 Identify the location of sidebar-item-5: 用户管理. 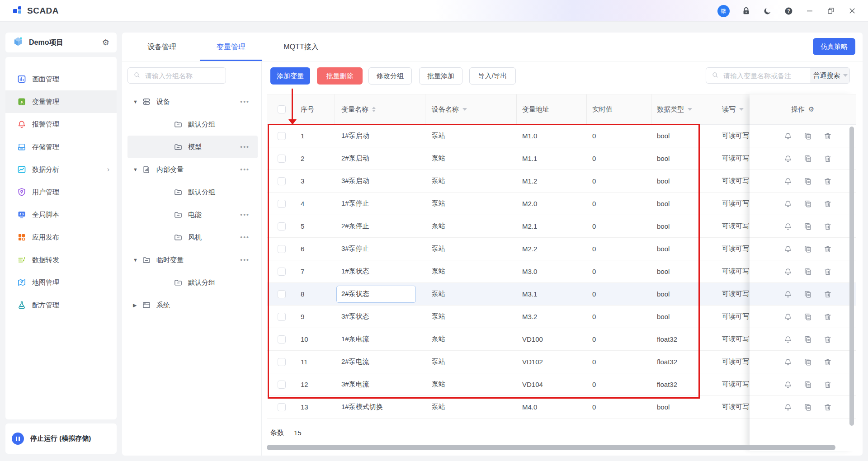
(61, 192).